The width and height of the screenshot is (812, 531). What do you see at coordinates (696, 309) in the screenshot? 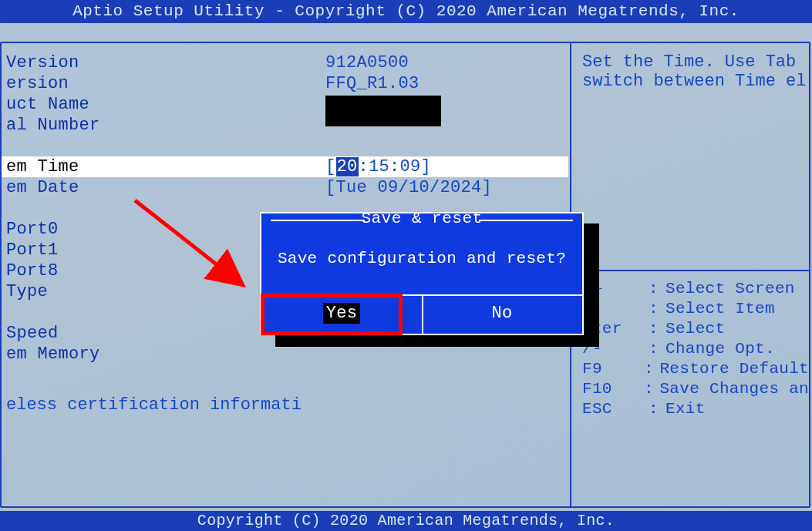
I see `key-hint: ↑↓:Select Item` at bounding box center [696, 309].